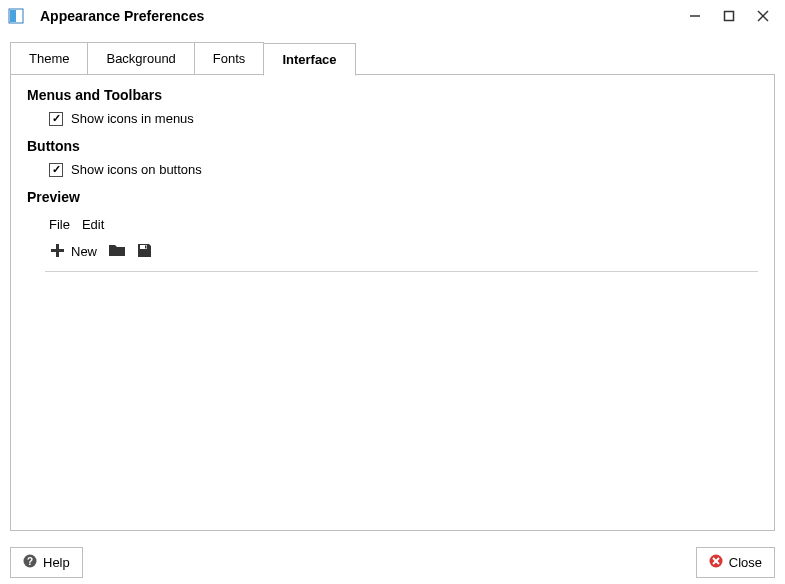 The height and width of the screenshot is (584, 785). I want to click on option-show-icons-in-menus: Show icons in menus, so click(404, 118).